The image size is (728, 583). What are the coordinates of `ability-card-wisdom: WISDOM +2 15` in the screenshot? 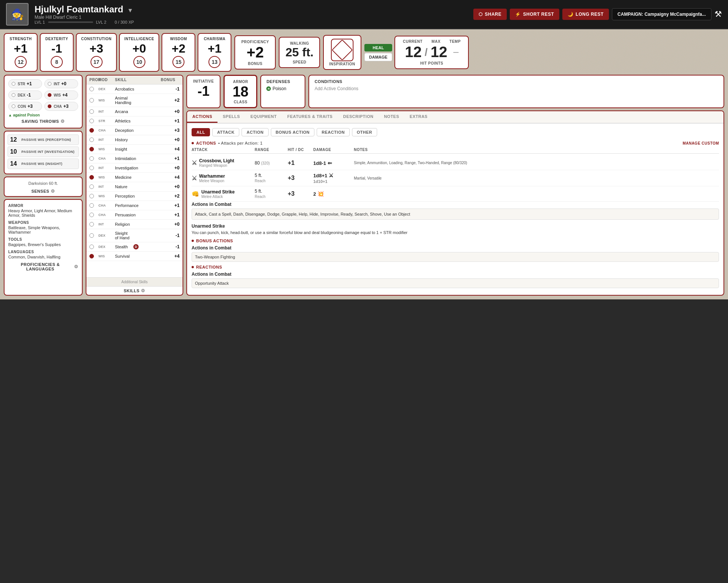 It's located at (178, 53).